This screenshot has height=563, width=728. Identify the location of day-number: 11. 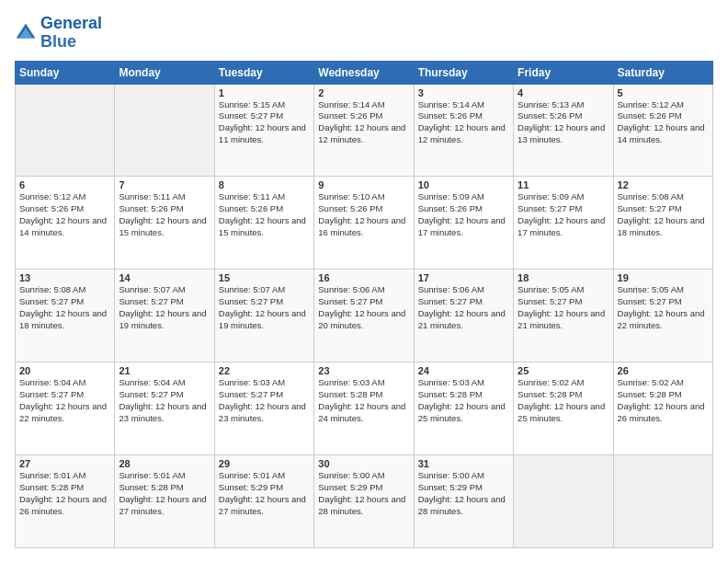
(563, 185).